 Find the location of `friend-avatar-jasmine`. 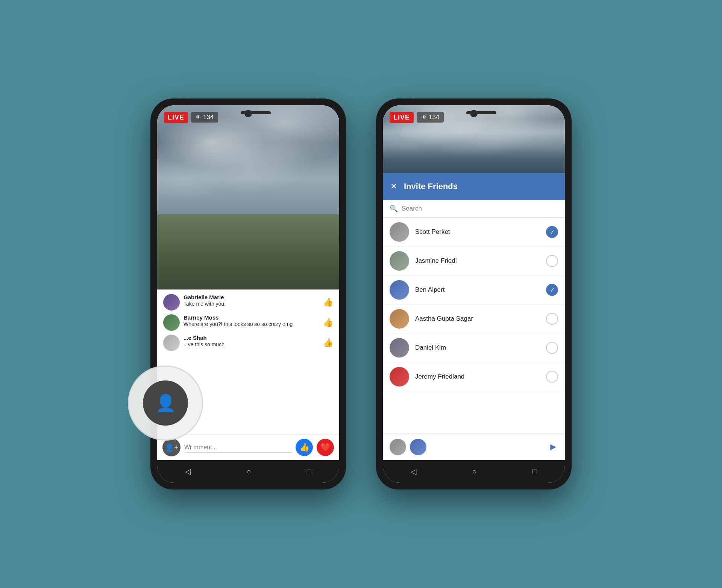

friend-avatar-jasmine is located at coordinates (399, 261).